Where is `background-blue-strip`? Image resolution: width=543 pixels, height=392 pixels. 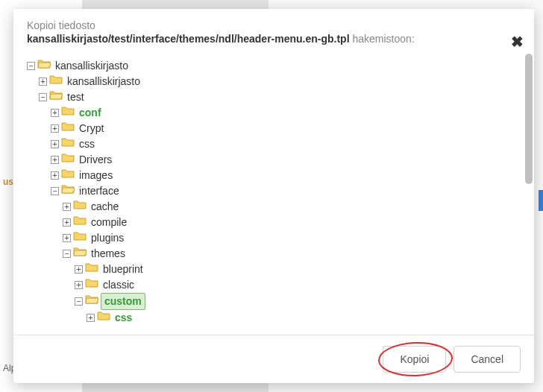
background-blue-strip is located at coordinates (541, 200).